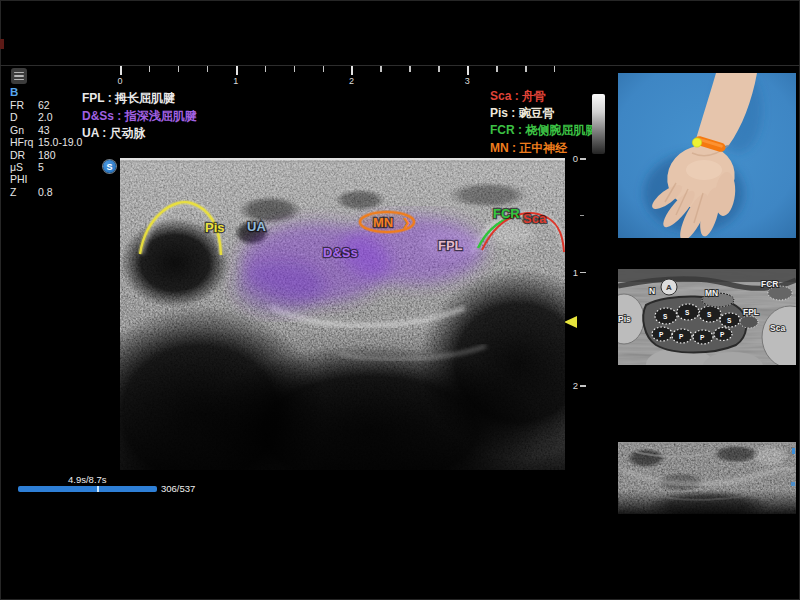 This screenshot has width=800, height=600. Describe the element at coordinates (98, 489) in the screenshot. I see `cine-progress-marker` at that location.